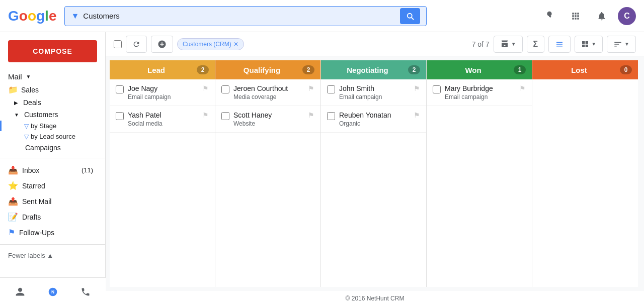 The image size is (644, 306). Describe the element at coordinates (50, 217) in the screenshot. I see `sidebar-drafts: 📝 Drafts` at that location.